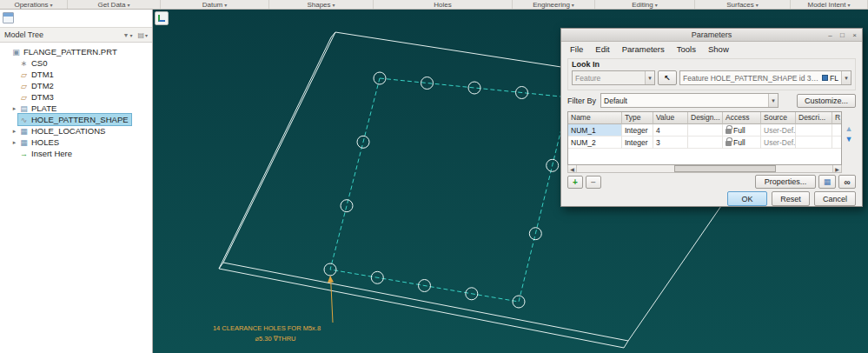  Describe the element at coordinates (595, 143) in the screenshot. I see `param-name-cell: NUM_2` at that location.